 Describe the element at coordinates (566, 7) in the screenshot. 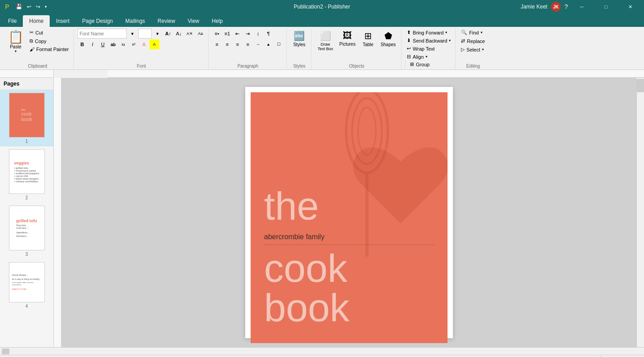

I see `help-btn: ?` at that location.